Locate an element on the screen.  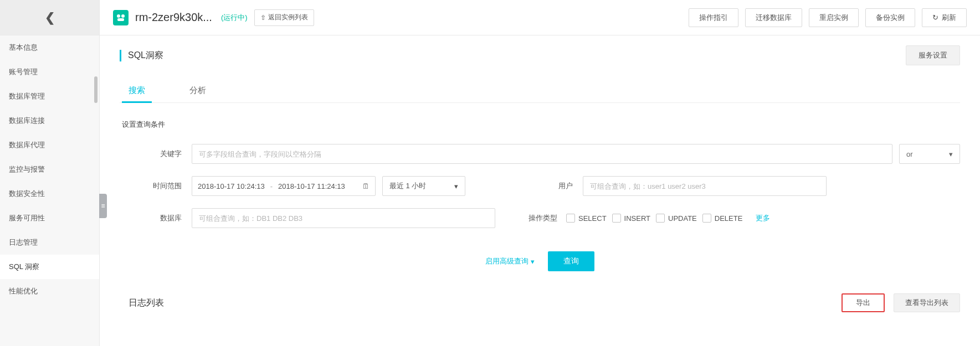
tab-analyze: 分析 is located at coordinates (198, 92).